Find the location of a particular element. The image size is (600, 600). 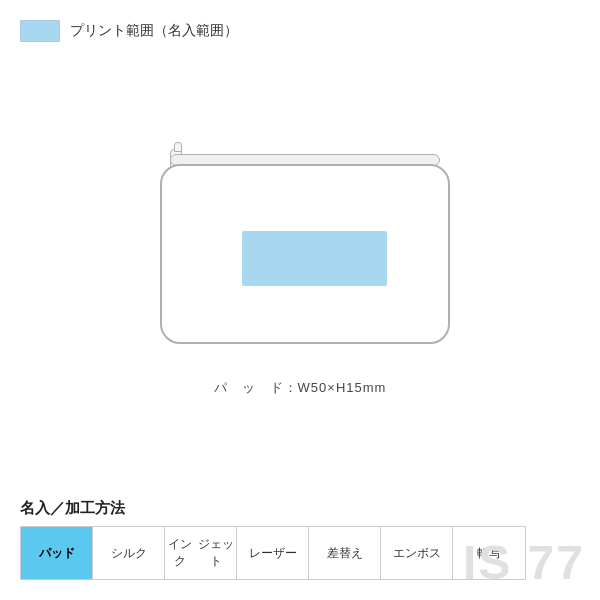

method-tab-tensha: 転写 is located at coordinates (489, 553).